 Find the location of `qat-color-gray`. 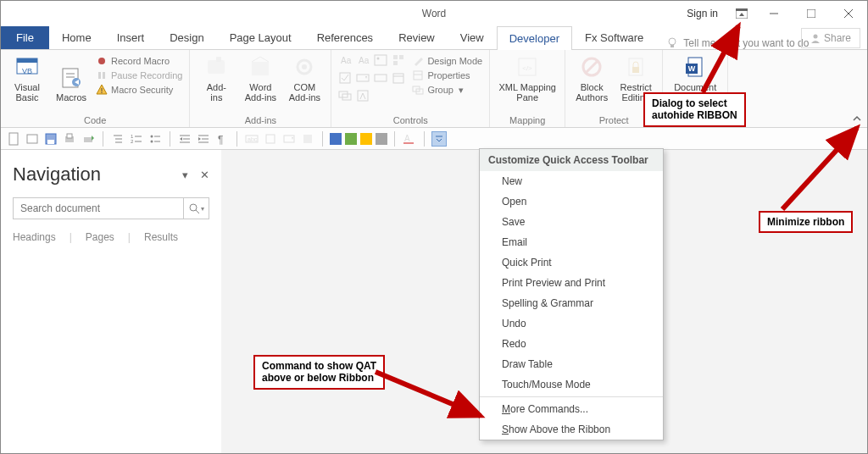

qat-color-gray is located at coordinates (381, 139).